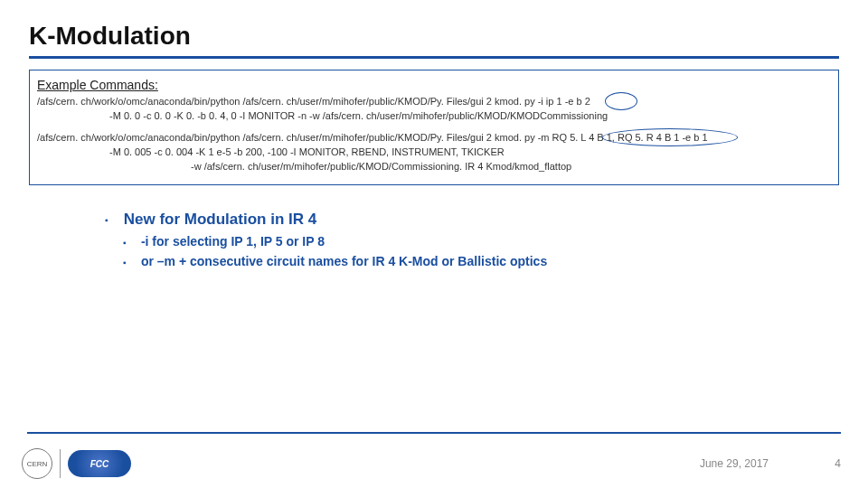 This screenshot has width=868, height=488. What do you see at coordinates (434, 152) in the screenshot?
I see `command-line-4: -M 0. 005 -c 0. 004 -K 1 e-5 -b 200, -10…` at bounding box center [434, 152].